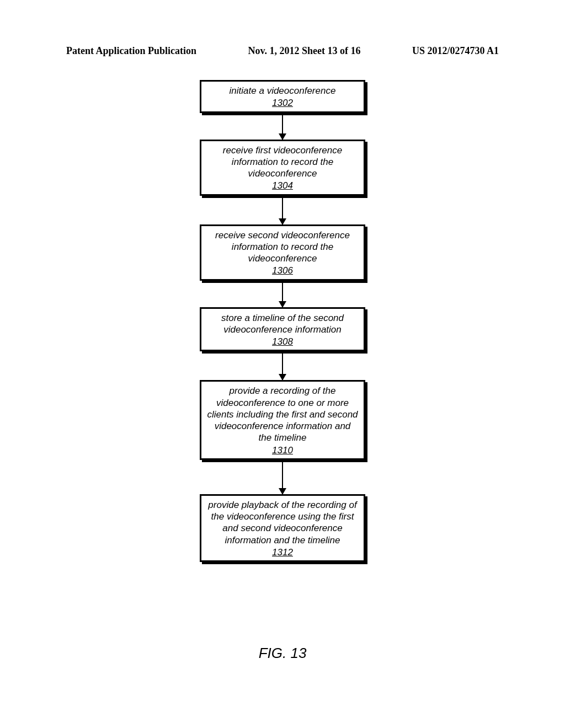 The width and height of the screenshot is (565, 728). What do you see at coordinates (282, 103) in the screenshot?
I see `flow-step-number: 1302` at bounding box center [282, 103].